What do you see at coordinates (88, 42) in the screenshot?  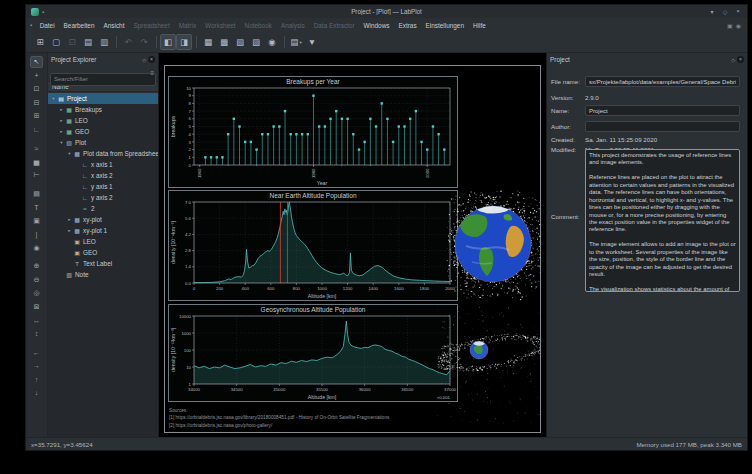 I see `print-button: ▤` at bounding box center [88, 42].